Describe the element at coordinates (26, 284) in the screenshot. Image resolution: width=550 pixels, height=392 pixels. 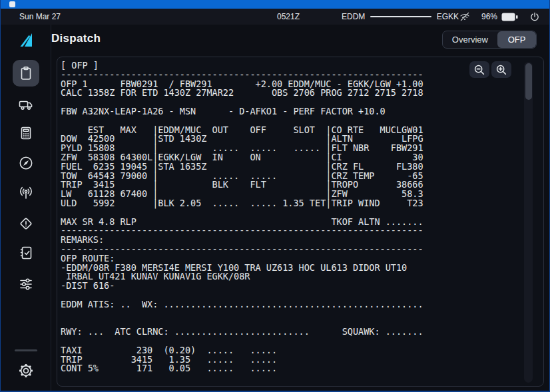
I see `sidebar-item-presets` at that location.